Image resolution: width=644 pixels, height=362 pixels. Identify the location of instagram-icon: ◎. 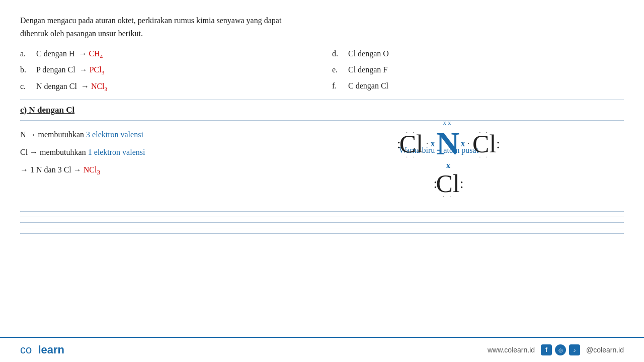
(560, 350).